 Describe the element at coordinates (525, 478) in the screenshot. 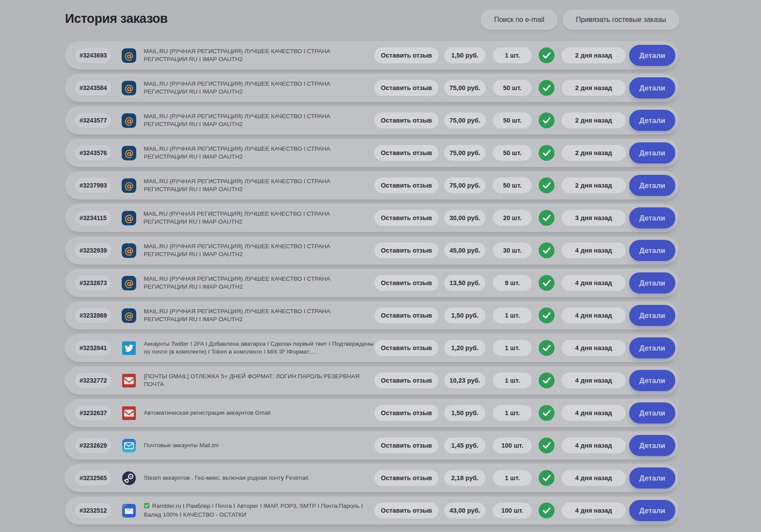

I see `order-row-meta: Оставить отзыв 2,18 руб. 1 шт. 4 дня наз…` at that location.